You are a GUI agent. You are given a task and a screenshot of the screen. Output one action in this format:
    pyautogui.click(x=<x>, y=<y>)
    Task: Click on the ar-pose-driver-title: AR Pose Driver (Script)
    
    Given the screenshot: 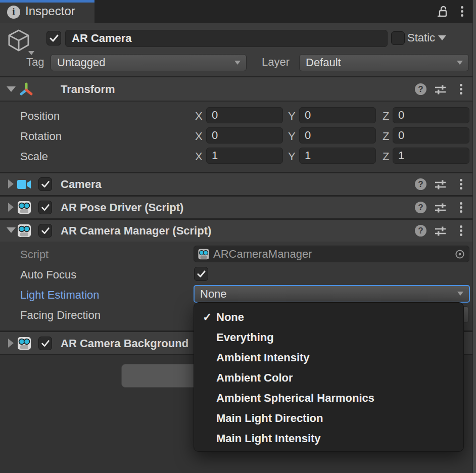 What is the action you would take?
    pyautogui.click(x=122, y=208)
    